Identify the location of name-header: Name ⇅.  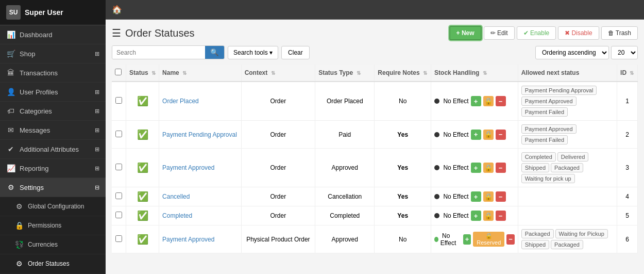
(200, 73).